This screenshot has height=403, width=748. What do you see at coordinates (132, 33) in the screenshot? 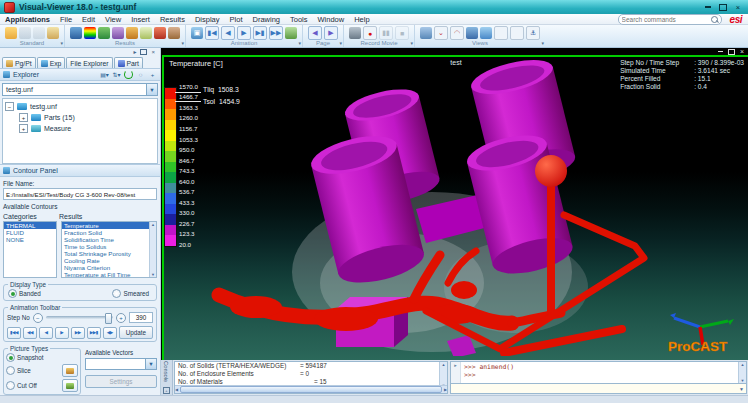
I see `section-cut-icon` at bounding box center [132, 33].